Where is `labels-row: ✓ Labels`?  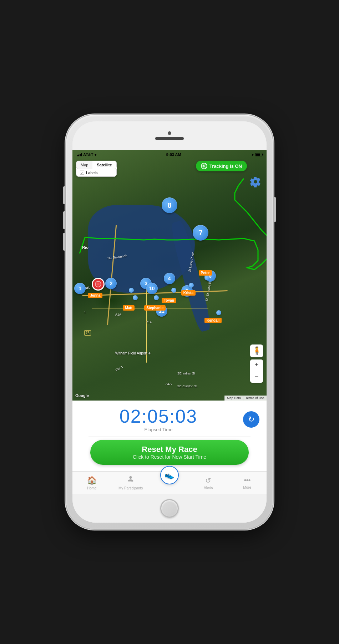 labels-row: ✓ Labels is located at coordinates (96, 173).